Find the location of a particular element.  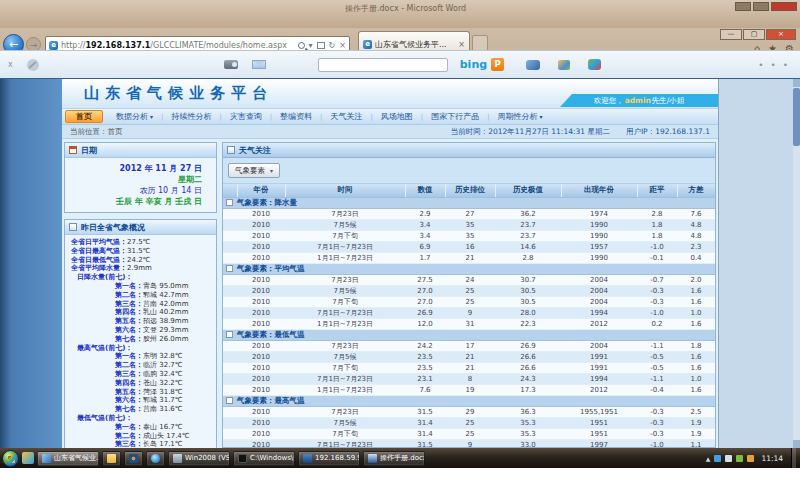

update-icon is located at coordinates (740, 458).